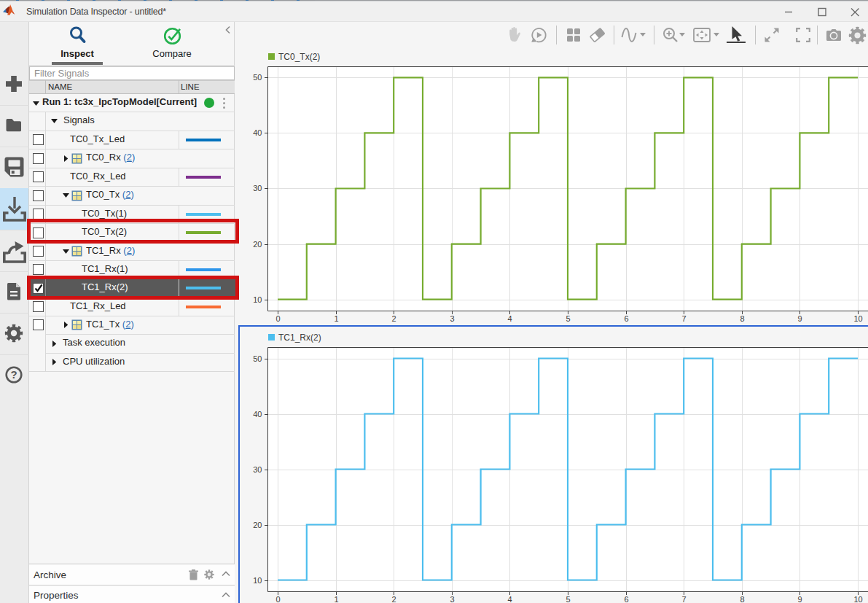 Image resolution: width=868 pixels, height=603 pixels. Describe the element at coordinates (452, 319) in the screenshot. I see `svg-text: 3` at that location.